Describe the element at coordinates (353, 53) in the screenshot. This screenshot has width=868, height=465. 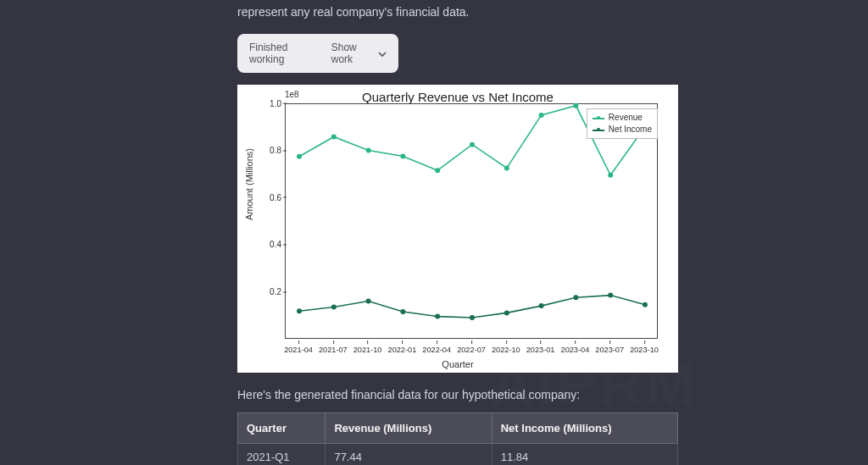
I see `show-work-label: Show work` at that location.